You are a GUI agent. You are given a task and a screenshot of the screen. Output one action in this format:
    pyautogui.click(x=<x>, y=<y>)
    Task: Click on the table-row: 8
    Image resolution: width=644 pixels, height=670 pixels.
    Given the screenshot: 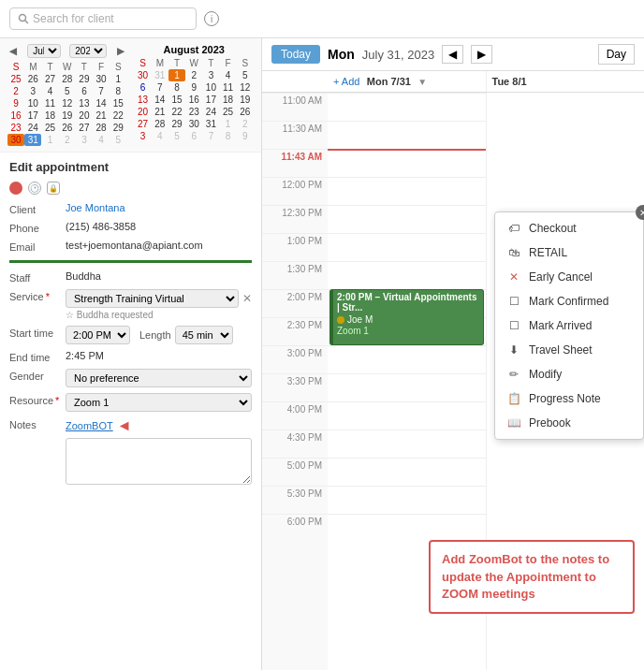 What is the action you would take?
    pyautogui.click(x=177, y=88)
    